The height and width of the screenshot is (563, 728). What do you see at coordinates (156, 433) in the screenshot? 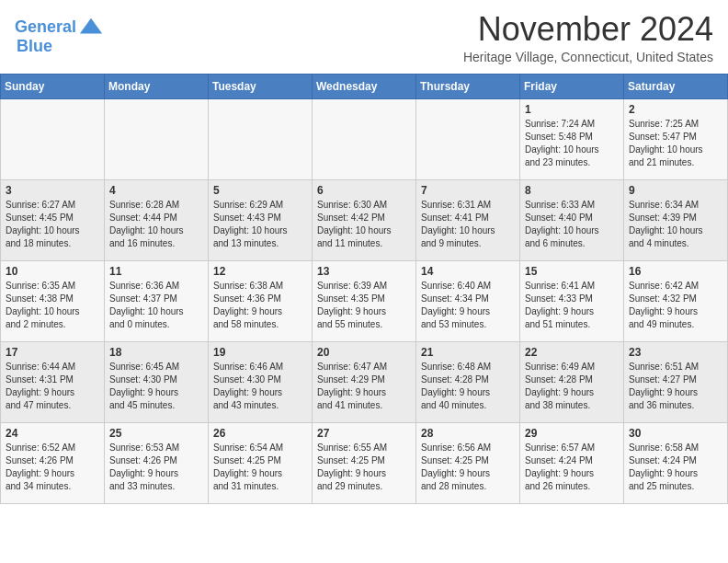
I see `day-number: 25` at bounding box center [156, 433].